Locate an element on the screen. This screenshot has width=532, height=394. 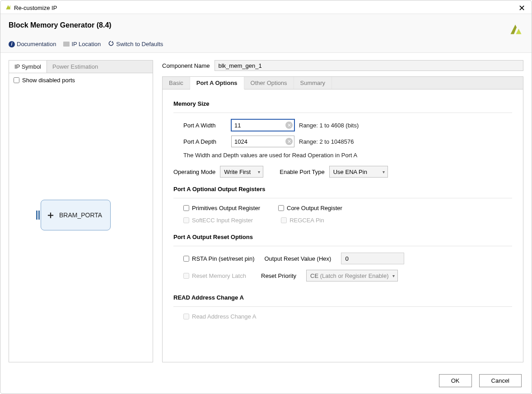
rsta-pin-label: RSTA Pin (set/reset pin) is located at coordinates (223, 258).